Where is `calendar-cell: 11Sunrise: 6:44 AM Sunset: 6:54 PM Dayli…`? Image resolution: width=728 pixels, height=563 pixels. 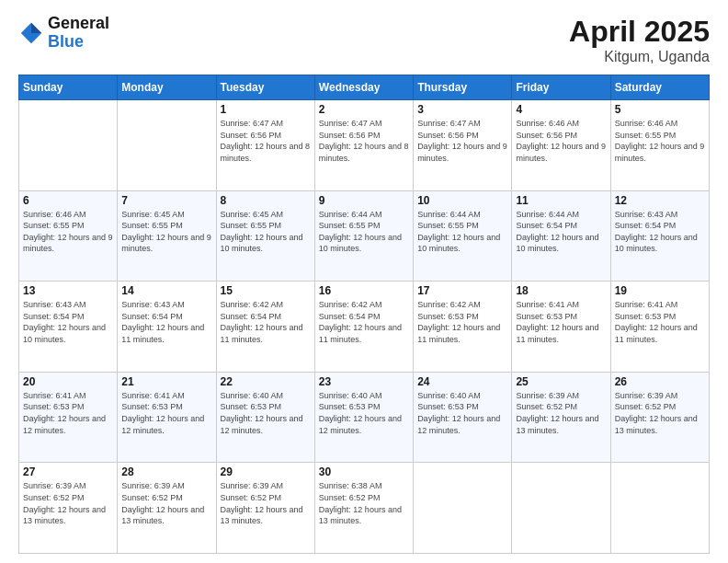 calendar-cell: 11Sunrise: 6:44 AM Sunset: 6:54 PM Dayli… is located at coordinates (561, 236).